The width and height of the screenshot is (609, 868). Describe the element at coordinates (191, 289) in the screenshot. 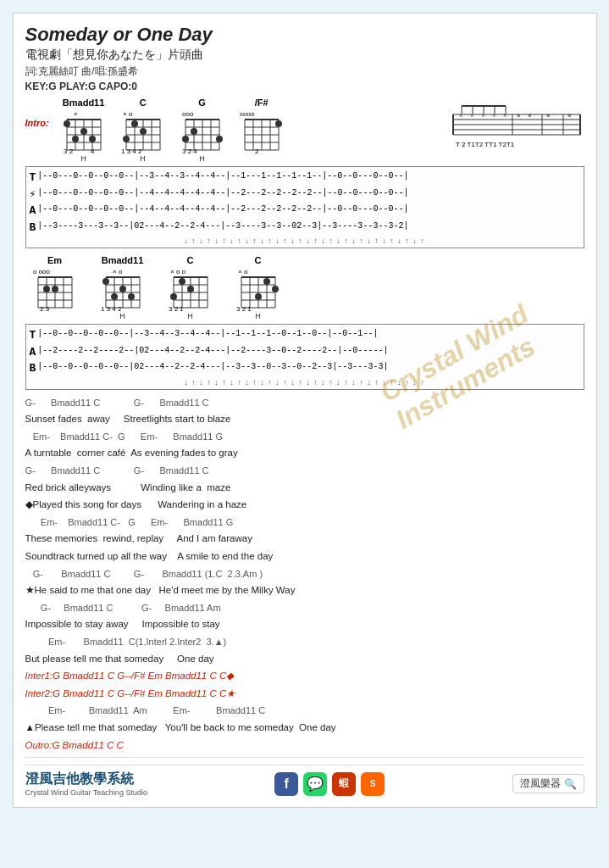

I see `chord-diagram-c-2: × o o 3 2 1` at that location.